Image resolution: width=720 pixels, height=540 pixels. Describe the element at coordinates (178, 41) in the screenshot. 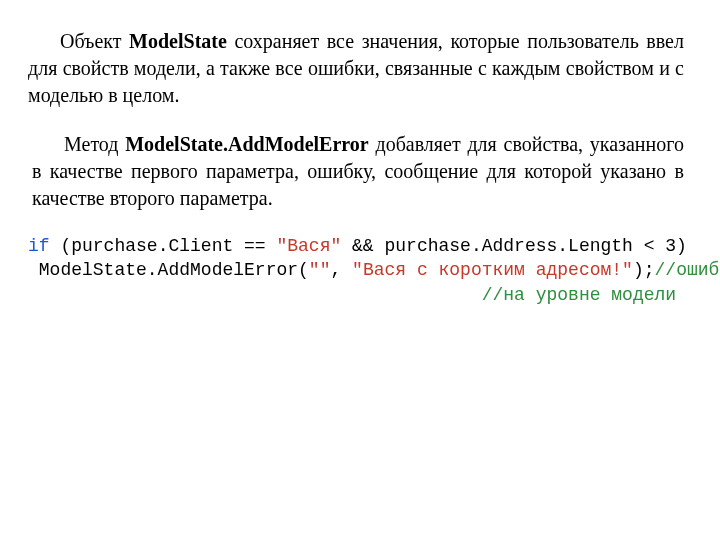

I see `para1-bold: ModelState` at that location.